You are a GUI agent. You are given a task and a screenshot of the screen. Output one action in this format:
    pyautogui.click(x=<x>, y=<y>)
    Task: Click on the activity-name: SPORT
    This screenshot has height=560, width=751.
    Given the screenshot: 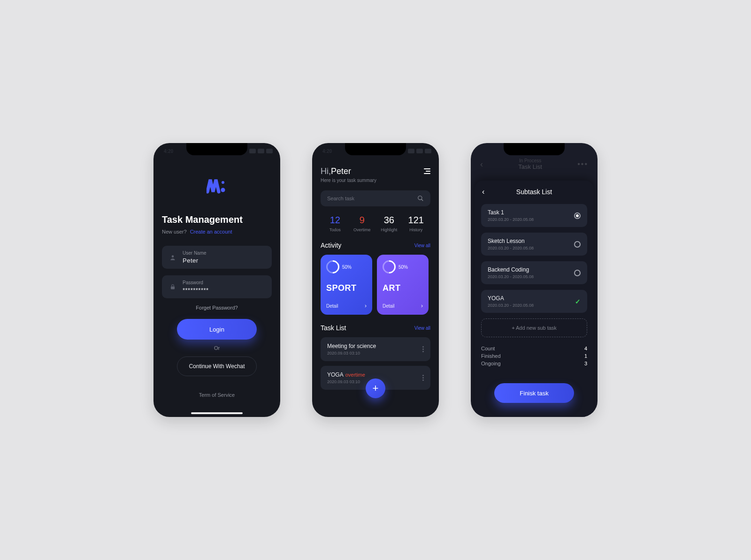 What is the action you would take?
    pyautogui.click(x=346, y=288)
    